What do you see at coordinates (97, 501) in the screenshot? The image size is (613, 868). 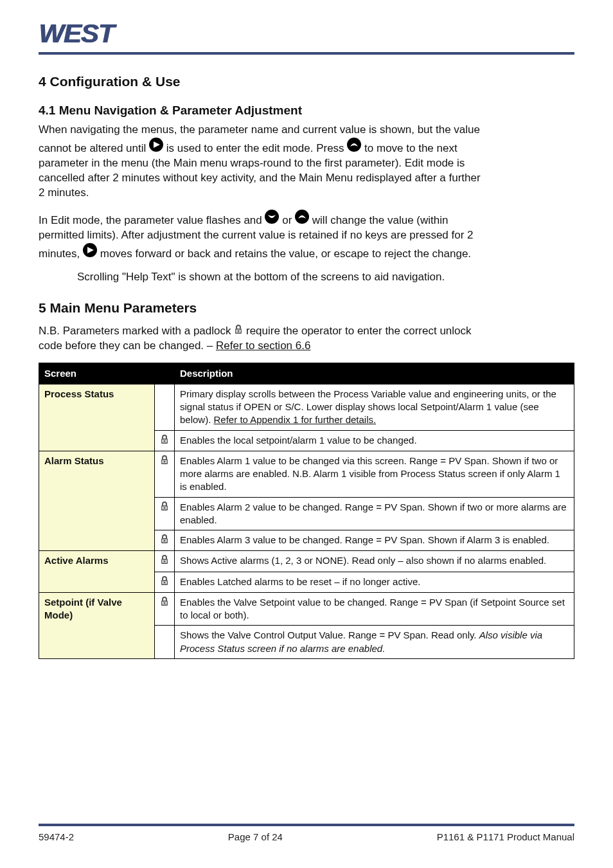 I see `screen-cell: Alarm Status` at bounding box center [97, 501].